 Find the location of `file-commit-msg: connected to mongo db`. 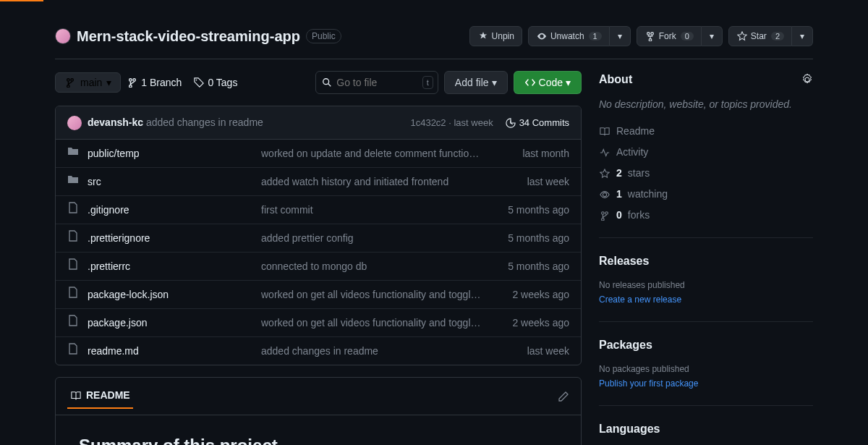

file-commit-msg: connected to mongo db is located at coordinates (372, 266).